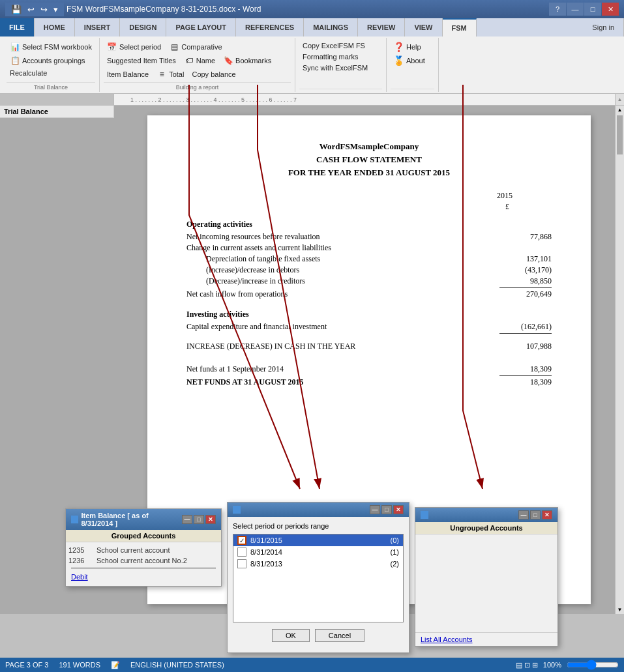  What do you see at coordinates (133, 9) in the screenshot?
I see `title-bar-left: 💾 ↩ ↪ ▾ FSM WordFSMsampleCompany 8-31-20…` at bounding box center [133, 9].